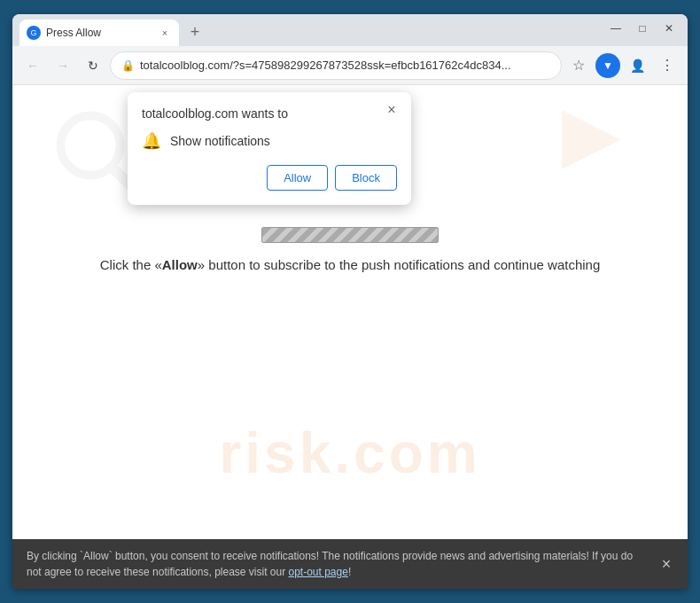 This screenshot has height=603, width=700. Describe the element at coordinates (298, 177) in the screenshot. I see `allow-button: Allow` at that location.